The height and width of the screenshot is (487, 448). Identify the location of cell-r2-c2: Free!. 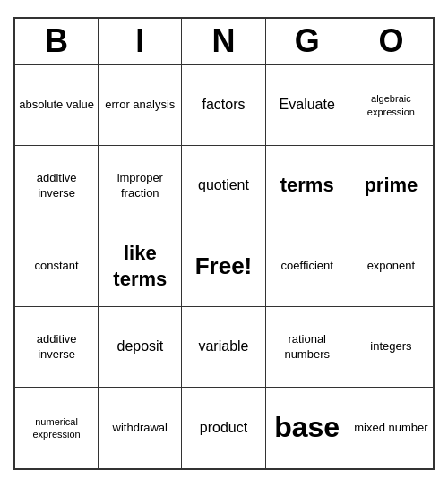
(224, 267).